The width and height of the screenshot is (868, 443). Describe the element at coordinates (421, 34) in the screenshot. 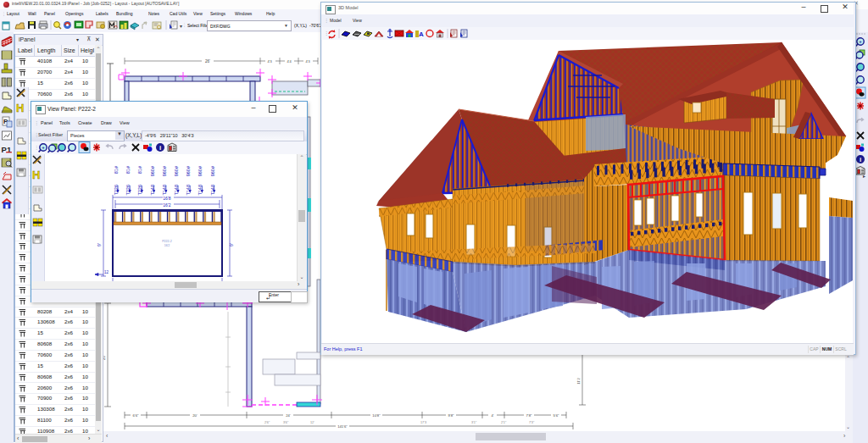

I see `svg-text: A` at that location.